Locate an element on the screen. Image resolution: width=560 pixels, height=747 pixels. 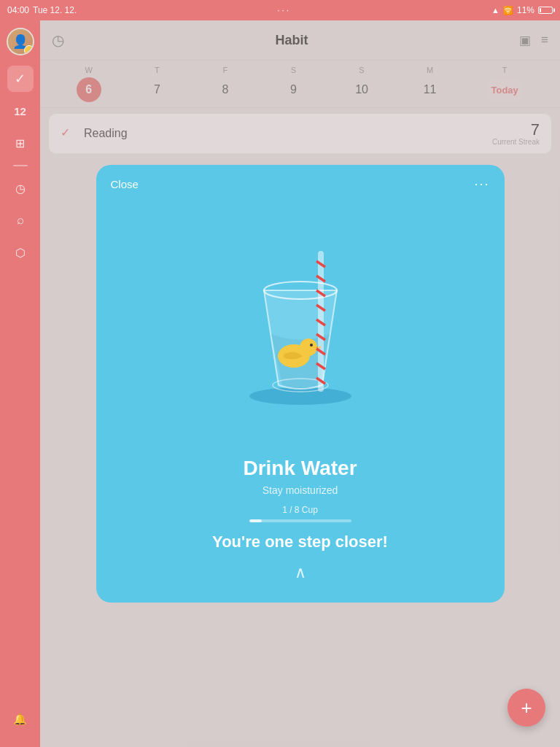
sidebar-bottom: 🔔 is located at coordinates (20, 719).